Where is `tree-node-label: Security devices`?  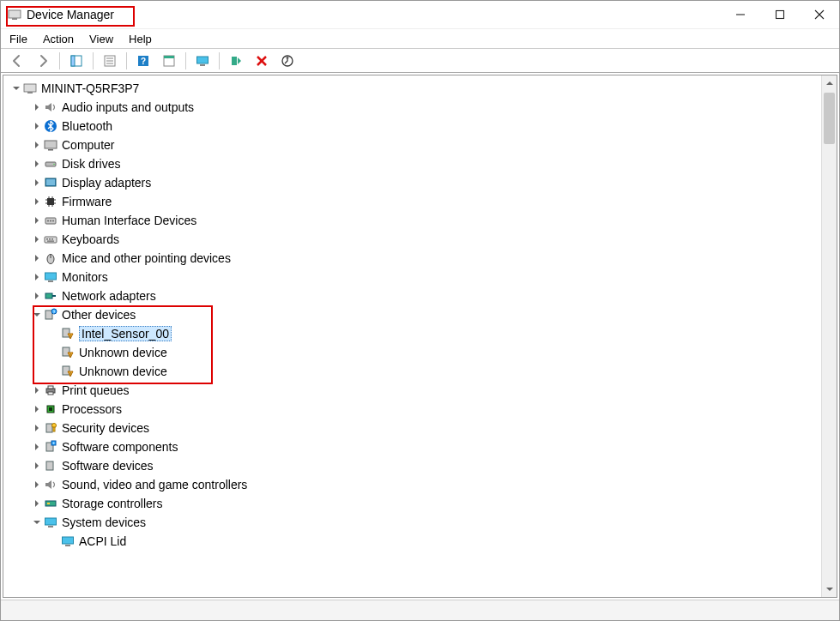 tree-node-label: Security devices is located at coordinates (106, 428).